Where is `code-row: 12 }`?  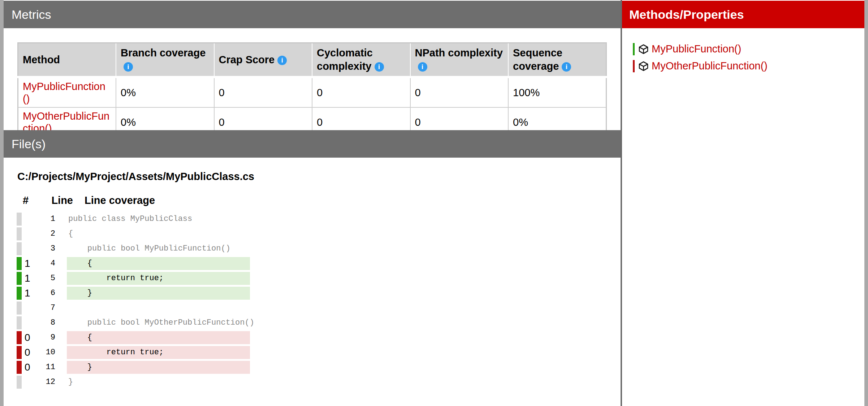 code-row: 12 } is located at coordinates (133, 382).